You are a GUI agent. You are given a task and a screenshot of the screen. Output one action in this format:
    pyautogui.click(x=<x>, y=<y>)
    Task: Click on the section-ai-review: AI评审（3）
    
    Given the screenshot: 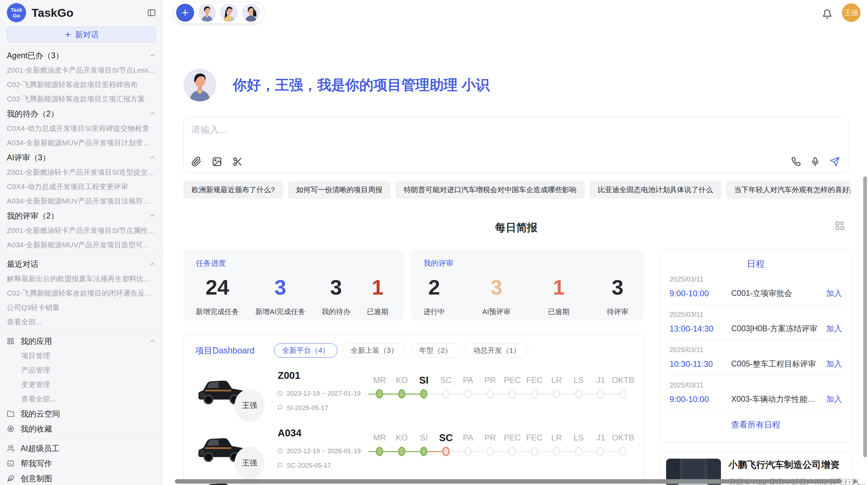 What is the action you would take?
    pyautogui.click(x=82, y=158)
    